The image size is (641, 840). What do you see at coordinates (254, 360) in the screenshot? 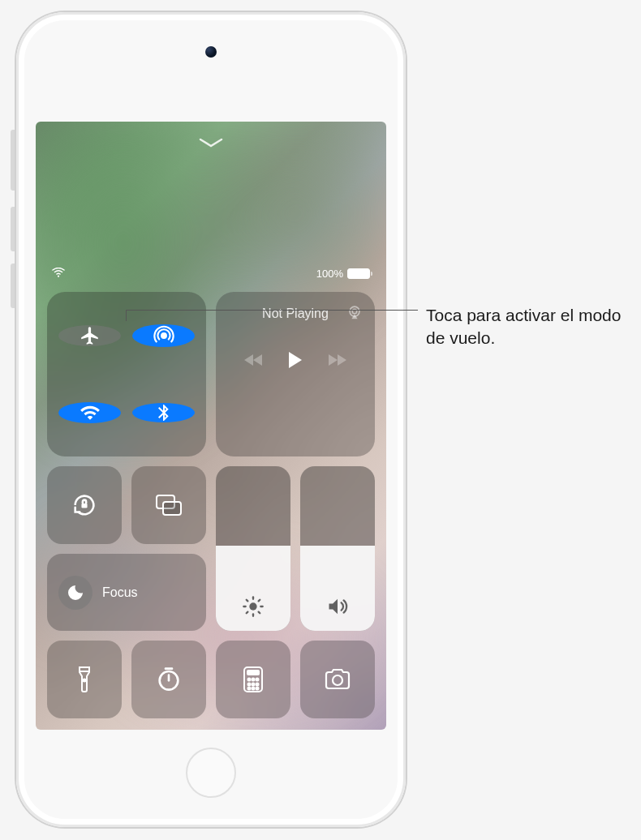
I see `rewind-icon` at bounding box center [254, 360].